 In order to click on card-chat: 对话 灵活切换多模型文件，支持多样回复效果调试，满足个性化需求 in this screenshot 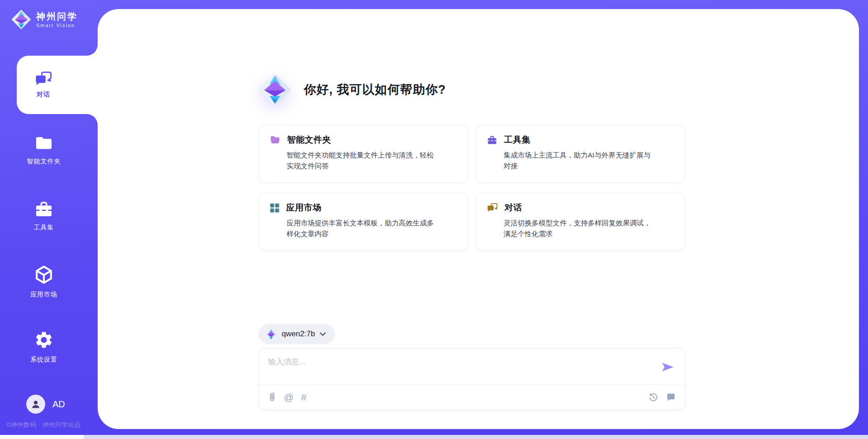, I will do `click(580, 222)`.